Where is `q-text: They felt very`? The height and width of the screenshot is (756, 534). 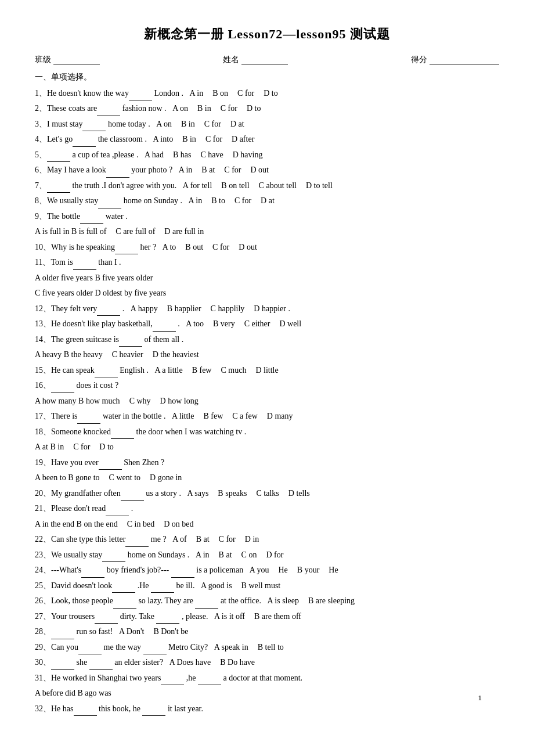
q-text: They felt very is located at coordinates (74, 309).